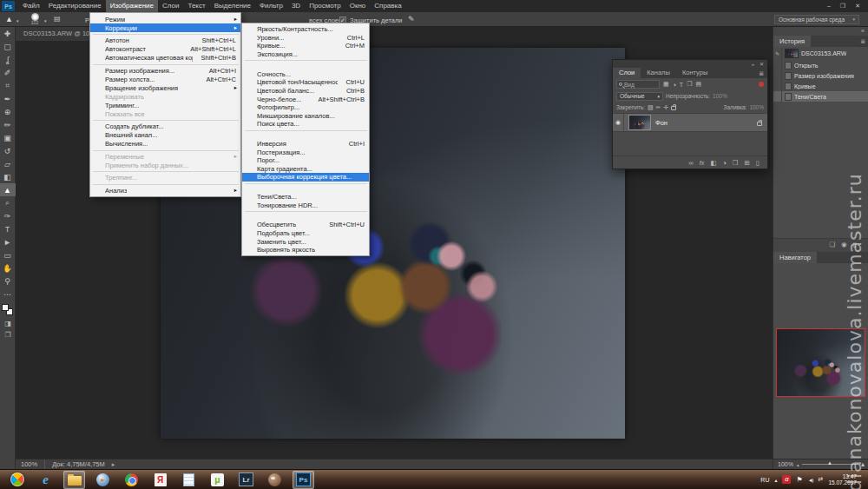  I want to click on layers-panel-titlebar: « ✕, so click(690, 64).